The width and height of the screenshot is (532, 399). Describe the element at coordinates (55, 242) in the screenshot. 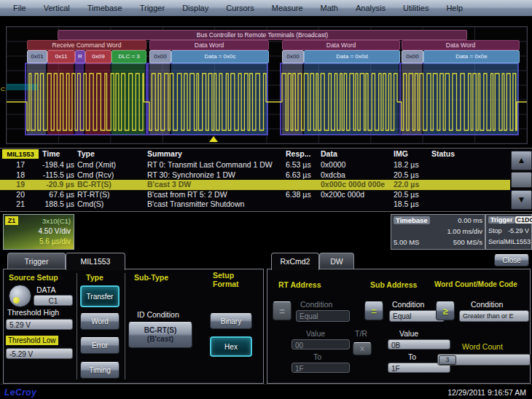

I see `z1-tdiv: 5.6 µs/div` at that location.